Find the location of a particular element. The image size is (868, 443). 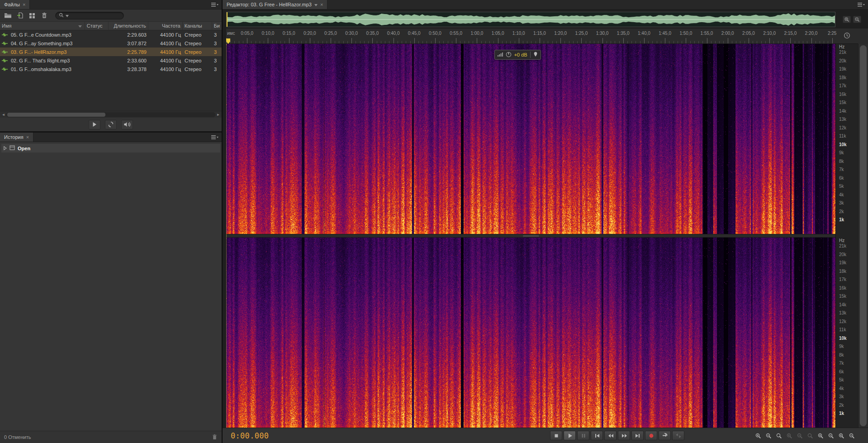

overview-zoom-out-button is located at coordinates (857, 19).